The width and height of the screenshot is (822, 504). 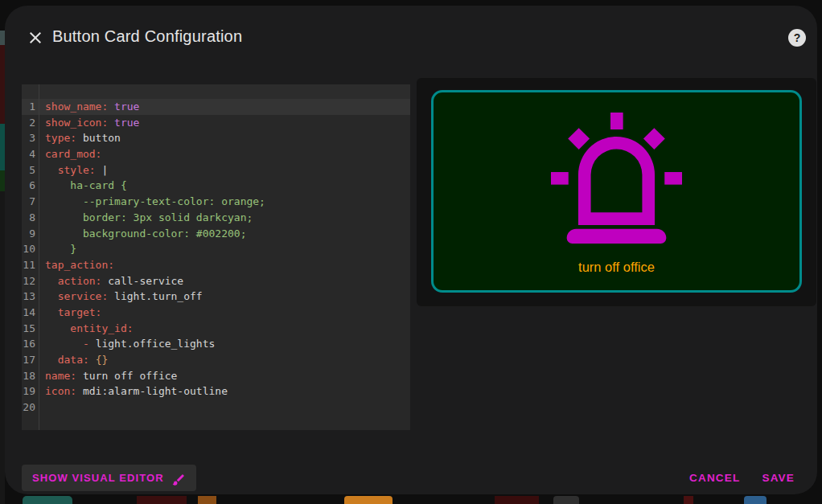 I want to click on code-text: action: call-service, so click(x=111, y=281).